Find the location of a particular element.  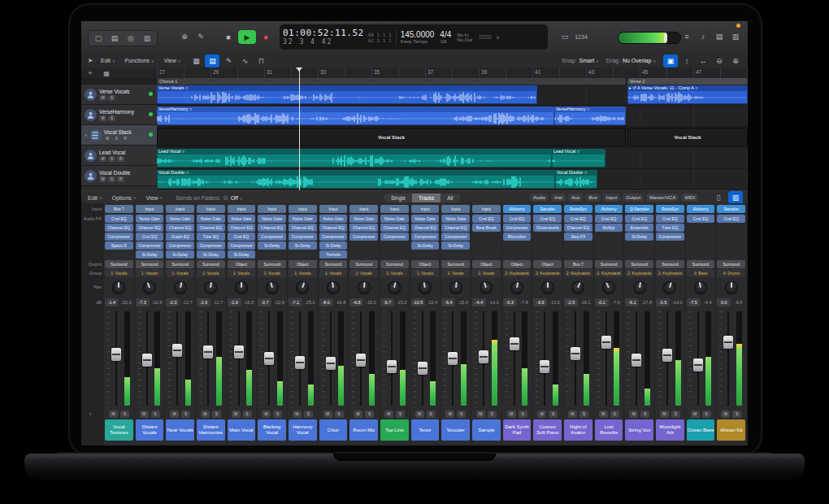

group-slot: 3: Bass is located at coordinates (701, 273).